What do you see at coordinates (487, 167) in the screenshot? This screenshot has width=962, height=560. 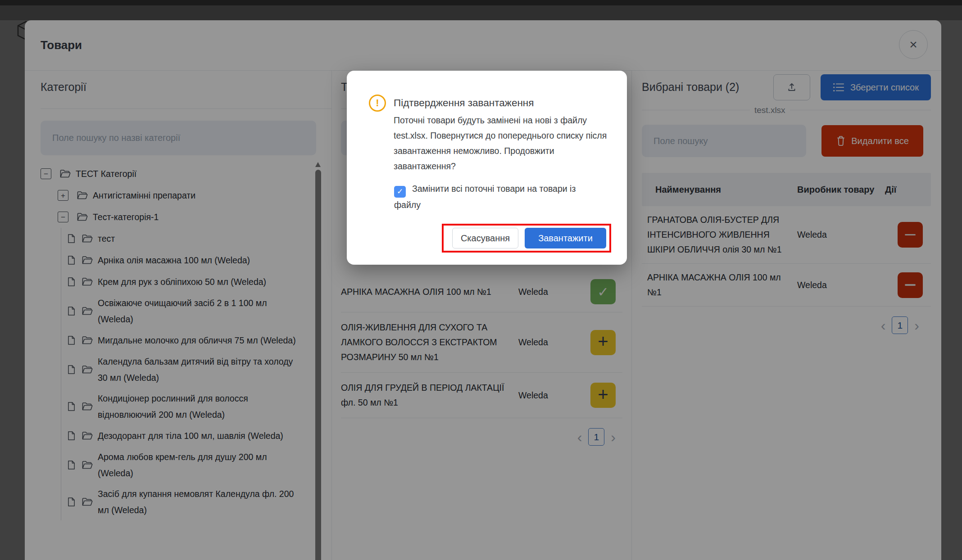 I see `confirm-dialog: ! Підтвердження завантаження Поточні тов…` at bounding box center [487, 167].